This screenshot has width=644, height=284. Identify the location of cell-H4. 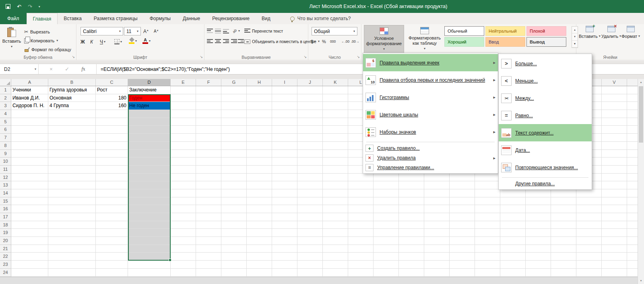
(259, 114).